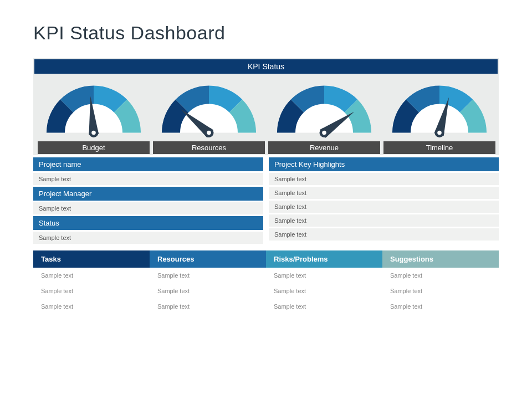  I want to click on bottom-table: TasksResourcesRisks/ProblemsSuggestions …, so click(266, 283).